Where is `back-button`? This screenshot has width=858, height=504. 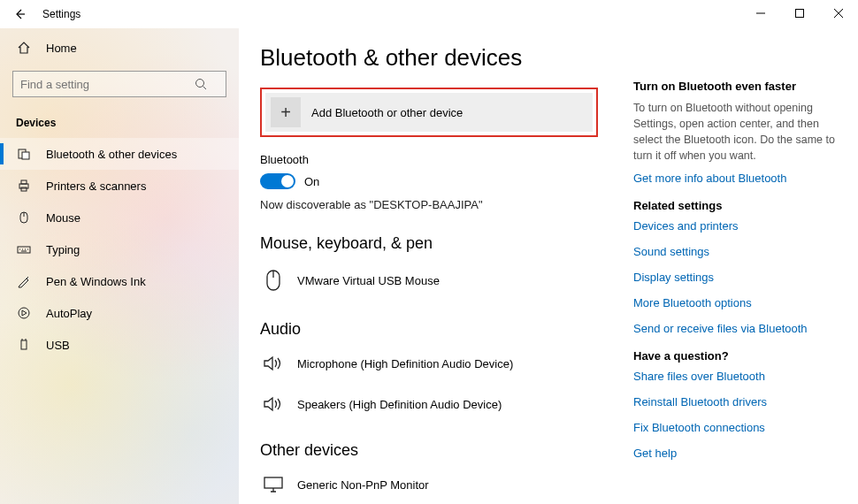
back-button is located at coordinates (19, 14).